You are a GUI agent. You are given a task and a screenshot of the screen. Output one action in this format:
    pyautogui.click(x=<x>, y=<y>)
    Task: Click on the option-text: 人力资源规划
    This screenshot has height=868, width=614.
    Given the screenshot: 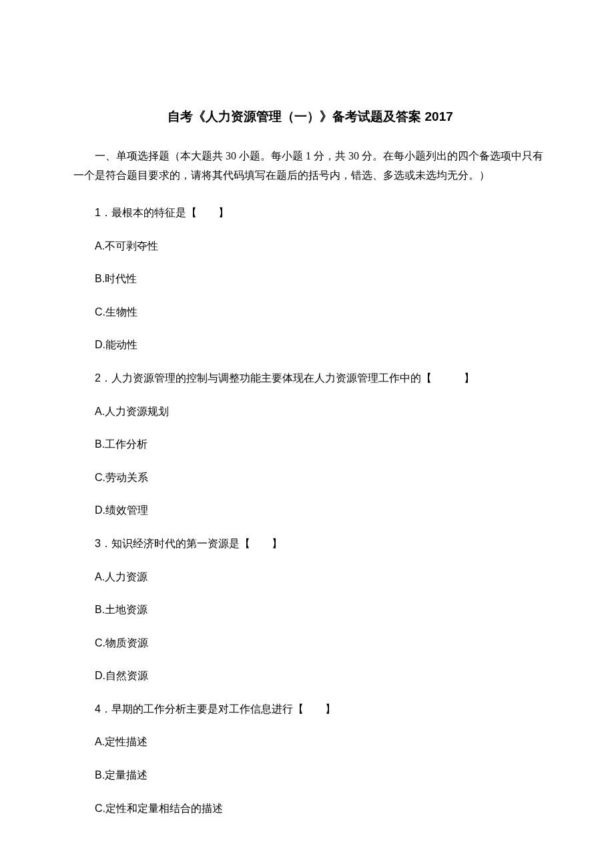 What is the action you would take?
    pyautogui.click(x=137, y=411)
    